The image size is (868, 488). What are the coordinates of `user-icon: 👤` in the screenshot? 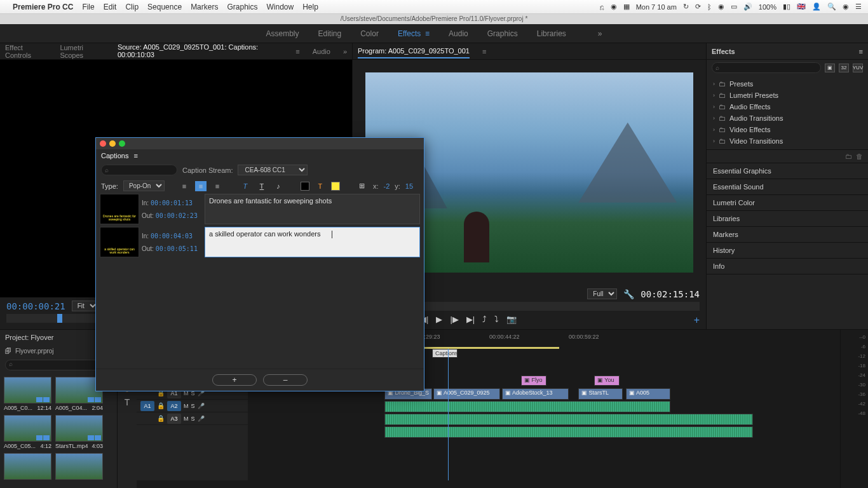 It's located at (817, 6).